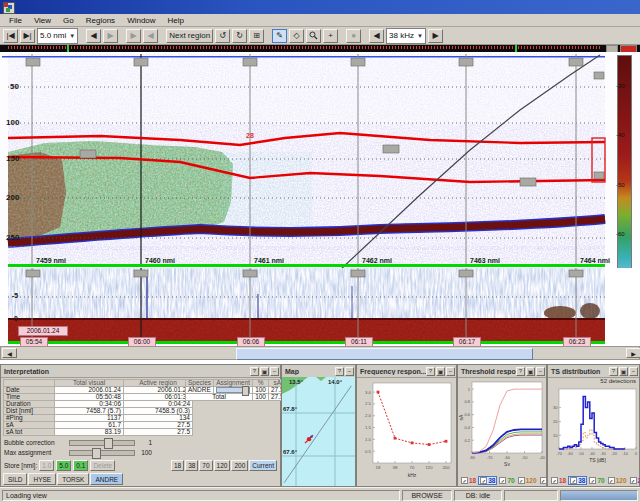 The height and width of the screenshot is (502, 640). I want to click on svg-text: 30, so click(556, 408).